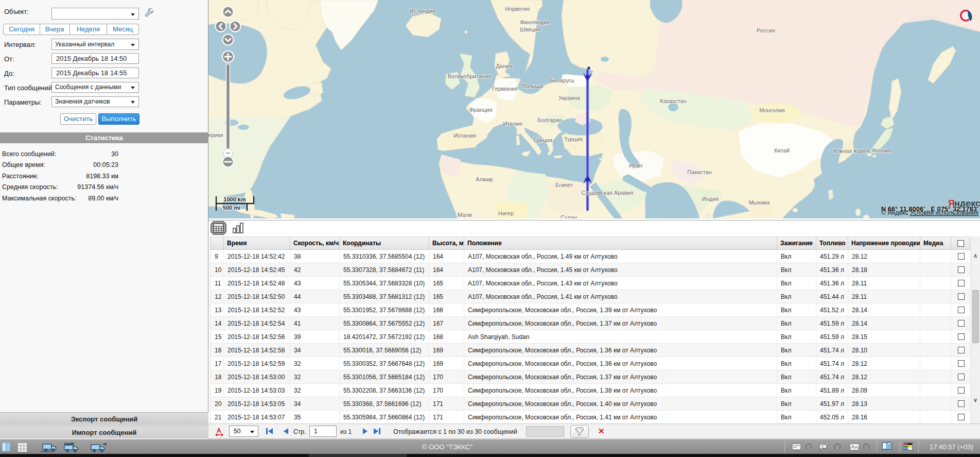  I want to click on svg-text: Болгария, so click(550, 120).